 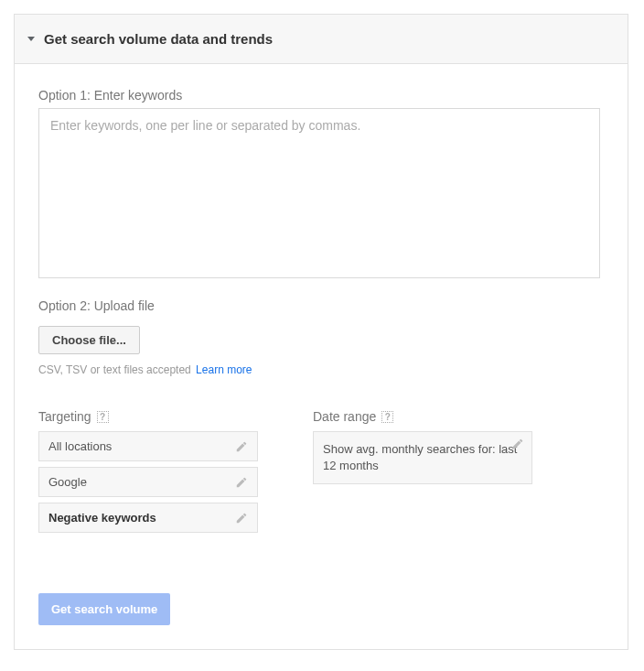 I want to click on negative-keywords-value: Negative keywords, so click(x=102, y=518).